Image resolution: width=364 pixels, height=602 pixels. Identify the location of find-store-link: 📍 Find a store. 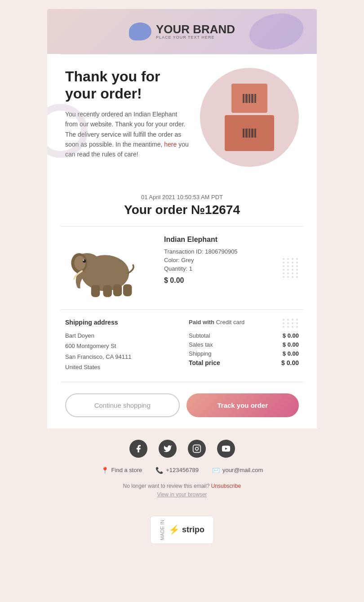
(122, 470).